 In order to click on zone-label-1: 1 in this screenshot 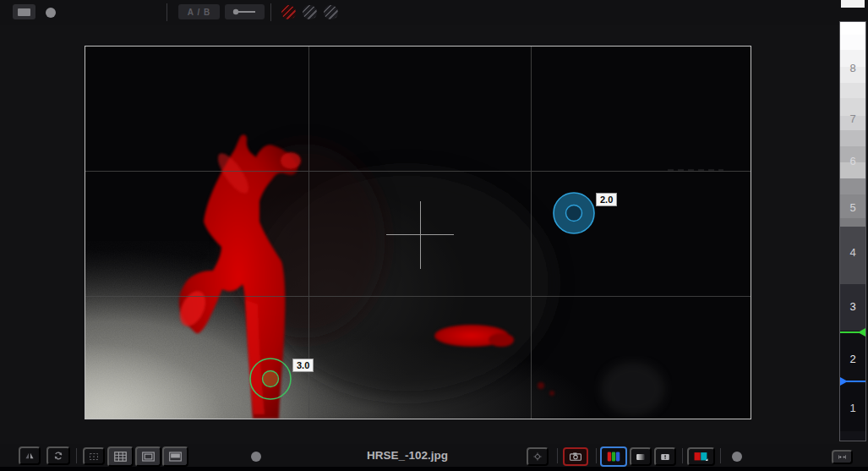, I will do `click(853, 408)`.